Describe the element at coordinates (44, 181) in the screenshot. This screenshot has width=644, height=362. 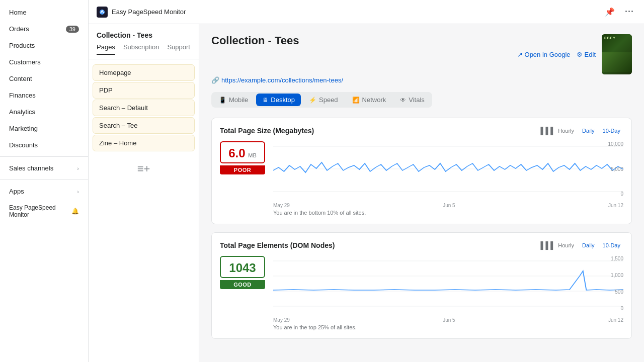
I see `sidebar: Home Orders 39 Products Customers Conten…` at that location.